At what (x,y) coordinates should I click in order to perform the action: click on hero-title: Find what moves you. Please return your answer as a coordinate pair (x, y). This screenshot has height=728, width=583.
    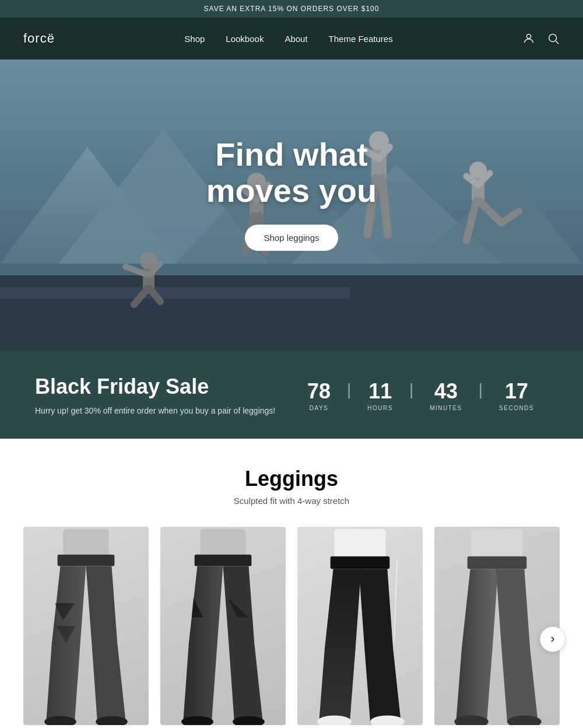
    Looking at the image, I should click on (292, 173).